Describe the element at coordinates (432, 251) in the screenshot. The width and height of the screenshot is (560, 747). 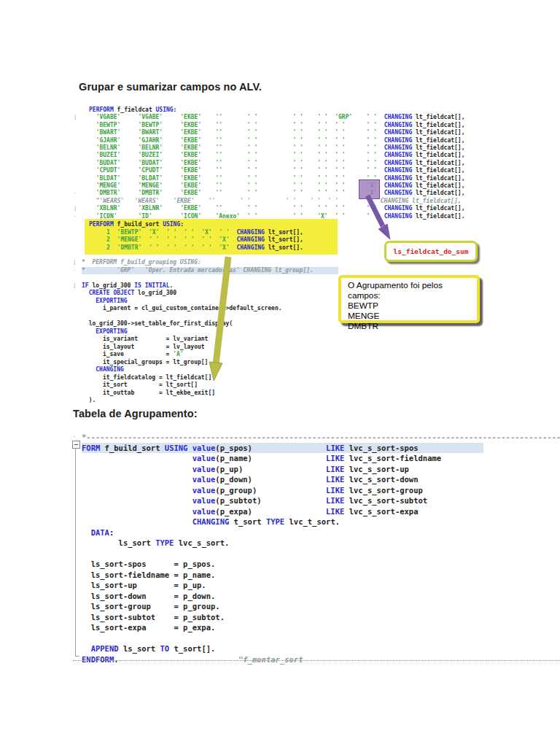
I see `sum-field-label-text: ls_fieldcat_do_sum` at that location.